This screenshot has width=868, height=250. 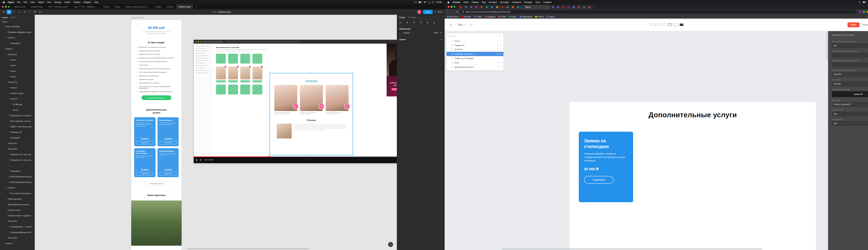 I want to click on tab-prototype: Prototype, so click(x=412, y=18).